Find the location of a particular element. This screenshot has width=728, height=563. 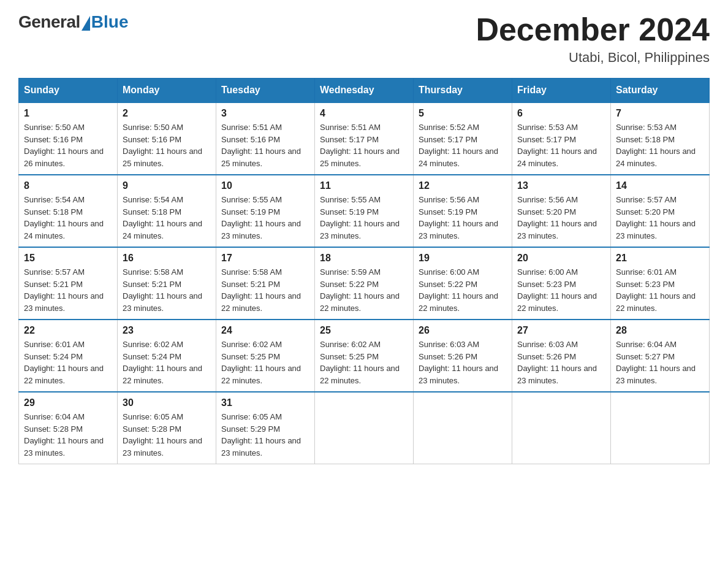

day-cell-23: 23 Sunrise: 6:02 AMSunset: 5:24 PMDaylig… is located at coordinates (167, 356).